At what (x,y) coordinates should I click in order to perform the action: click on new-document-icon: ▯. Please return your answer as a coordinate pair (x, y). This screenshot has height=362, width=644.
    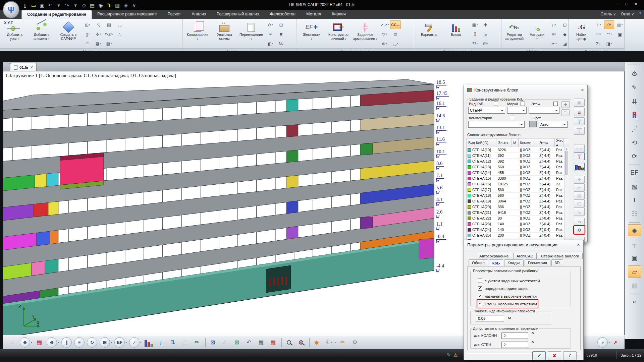
    Looking at the image, I should click on (25, 5).